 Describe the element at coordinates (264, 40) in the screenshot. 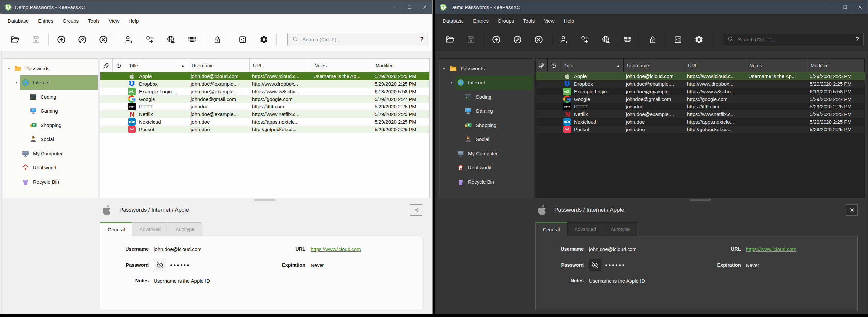

I see `settings-button` at that location.